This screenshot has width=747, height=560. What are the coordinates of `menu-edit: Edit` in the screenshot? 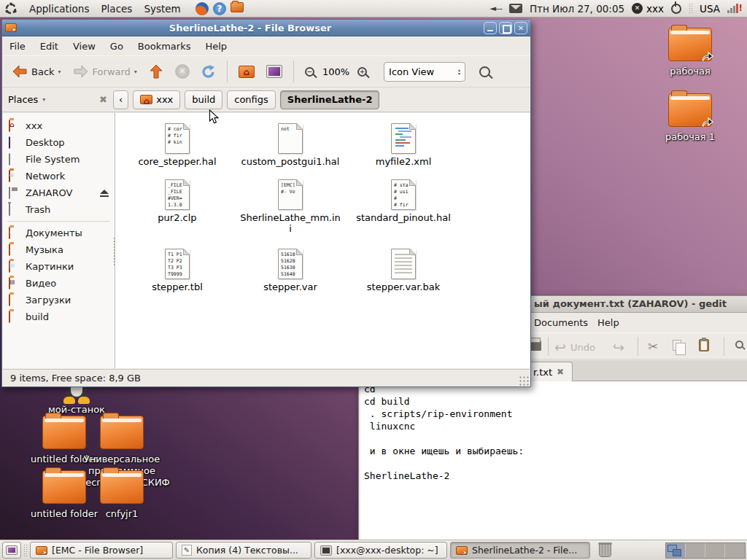 It's located at (50, 47).